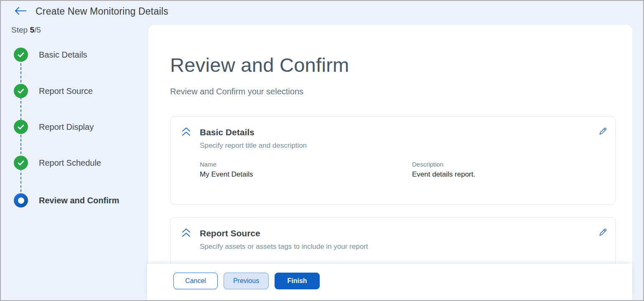 The height and width of the screenshot is (301, 644). Describe the element at coordinates (53, 91) in the screenshot. I see `stepper-item-report-source: Report Source` at that location.